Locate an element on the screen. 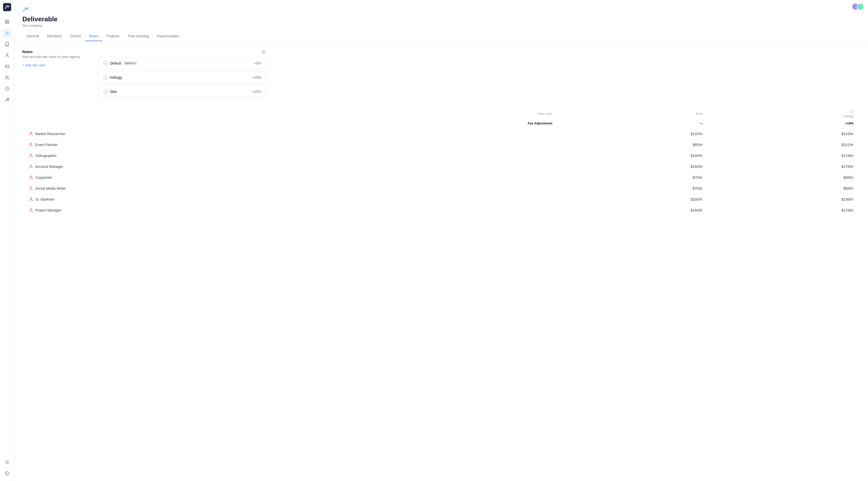  table-row: Event Planner $85/hr $101/hr is located at coordinates (441, 145).